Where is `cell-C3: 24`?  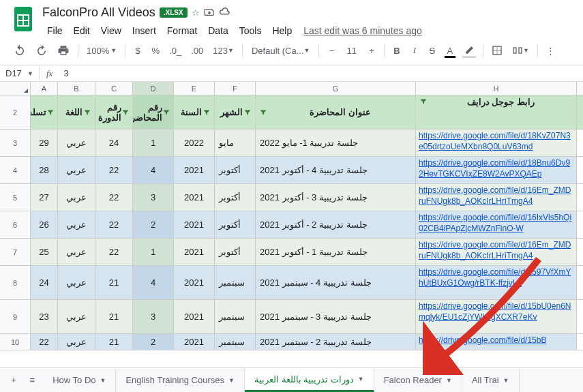
cell-C3: 24 is located at coordinates (115, 143).